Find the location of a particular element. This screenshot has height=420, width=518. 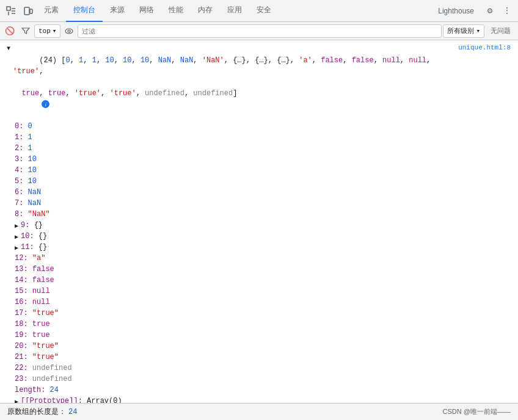

lighthouse-label: Lighthouse is located at coordinates (456, 11).